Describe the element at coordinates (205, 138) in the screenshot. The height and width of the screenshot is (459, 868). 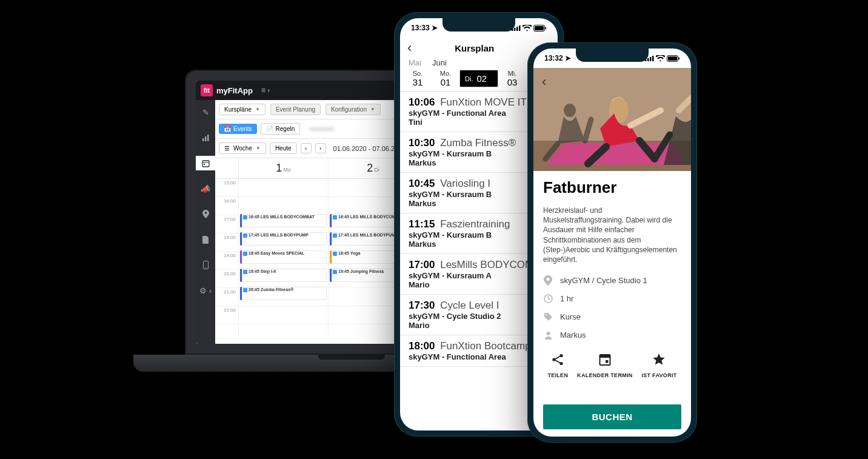
I see `sidebar-stats-icon` at that location.